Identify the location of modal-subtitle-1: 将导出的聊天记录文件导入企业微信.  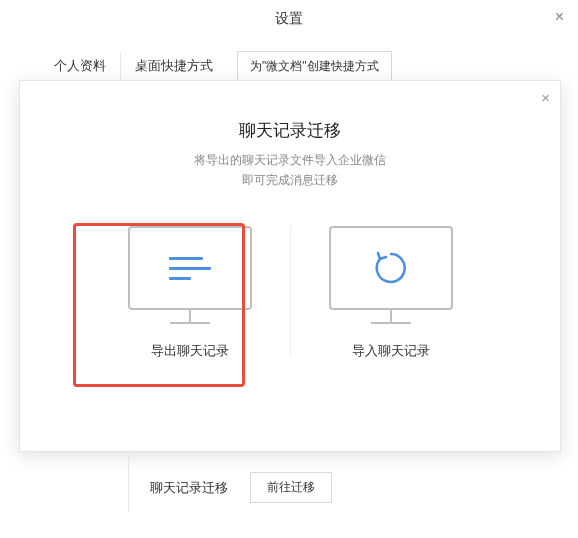
(290, 160).